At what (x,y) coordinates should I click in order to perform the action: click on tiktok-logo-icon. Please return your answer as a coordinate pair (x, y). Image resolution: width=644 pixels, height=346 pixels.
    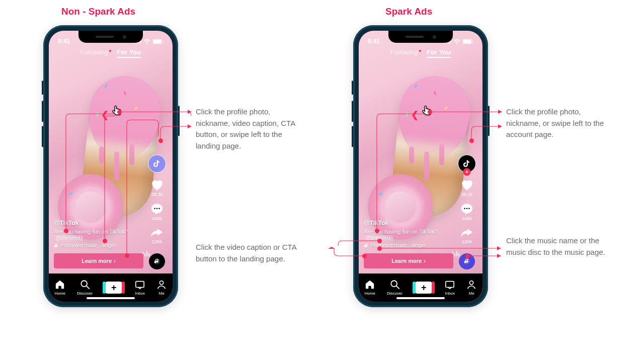
    Looking at the image, I should click on (467, 164).